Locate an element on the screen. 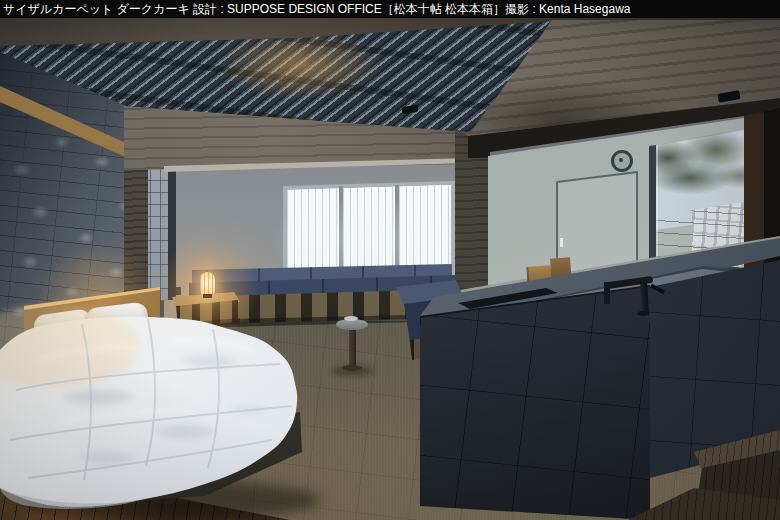  lantern-lamp is located at coordinates (208, 284).